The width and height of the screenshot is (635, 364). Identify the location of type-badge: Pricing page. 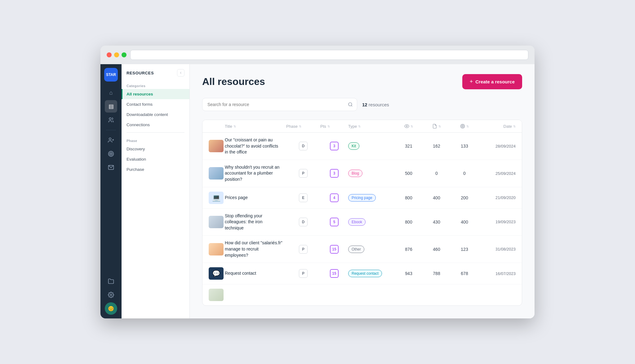
(362, 198).